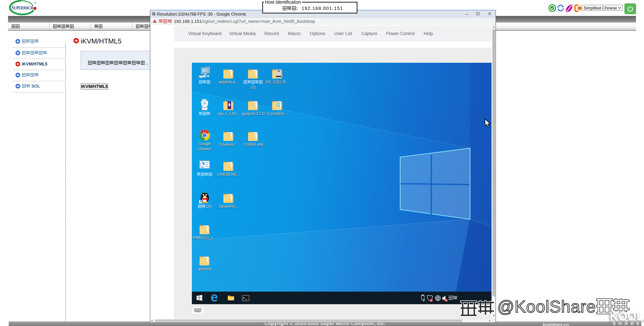  Describe the element at coordinates (279, 71) in the screenshot. I see `svg-text: AS` at that location.